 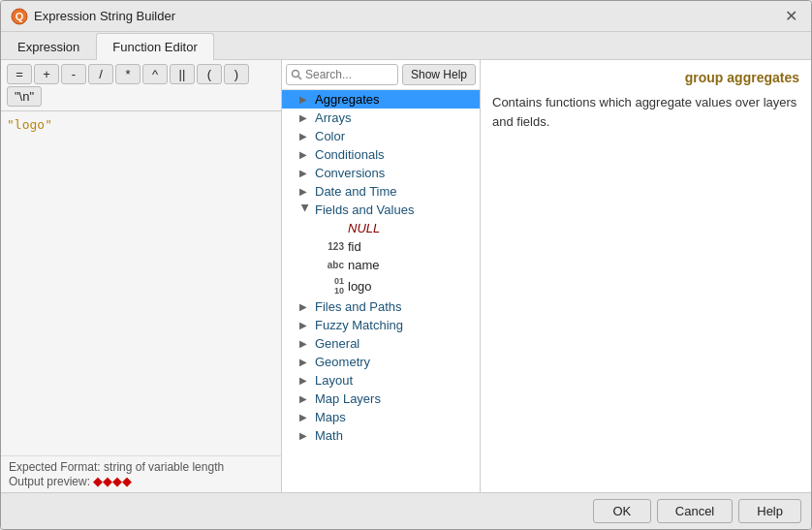 What do you see at coordinates (364, 209) in the screenshot?
I see `tree-label-fields-and-values: Fields and Values` at bounding box center [364, 209].